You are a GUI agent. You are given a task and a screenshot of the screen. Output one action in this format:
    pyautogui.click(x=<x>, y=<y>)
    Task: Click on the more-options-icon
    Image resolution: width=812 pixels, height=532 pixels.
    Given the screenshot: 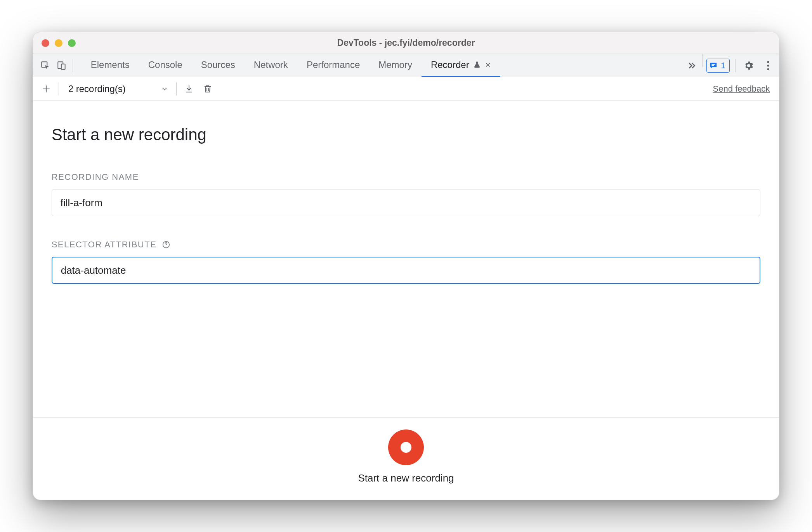 What is the action you would take?
    pyautogui.click(x=768, y=66)
    